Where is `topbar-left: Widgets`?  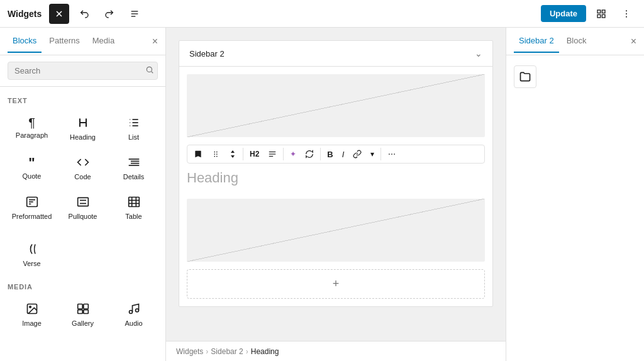 topbar-left: Widgets is located at coordinates (76, 14).